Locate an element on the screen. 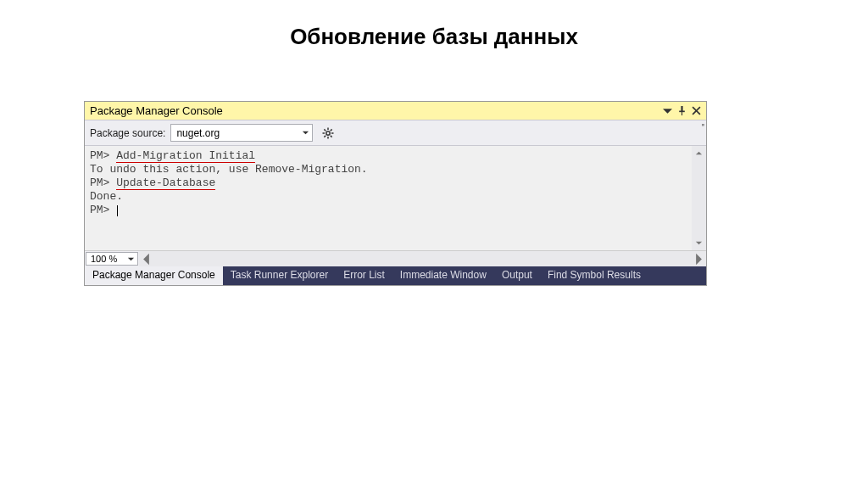  package-source-value: nuget.org is located at coordinates (198, 133).